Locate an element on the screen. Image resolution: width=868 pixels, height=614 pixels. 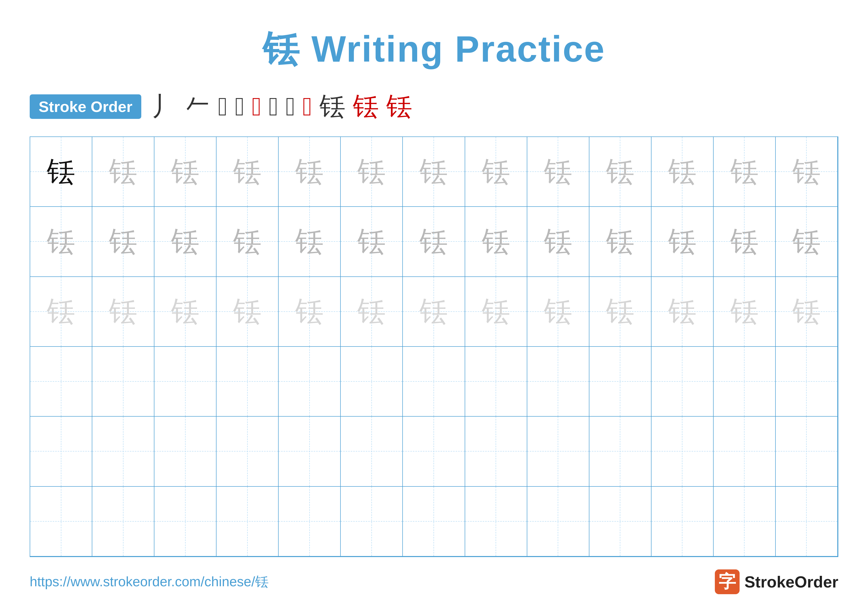
stroke-3: 𠃊 is located at coordinates (223, 107).